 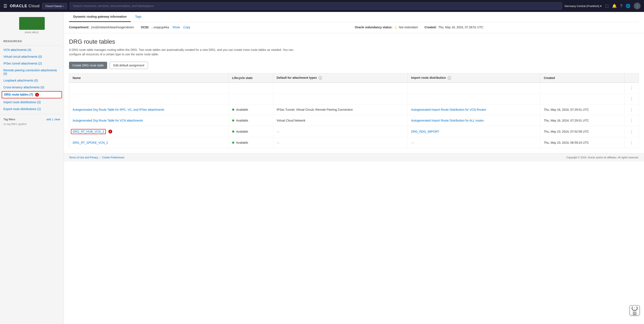 I want to click on terms-link: Terms of Use and Privacy, so click(x=84, y=158).